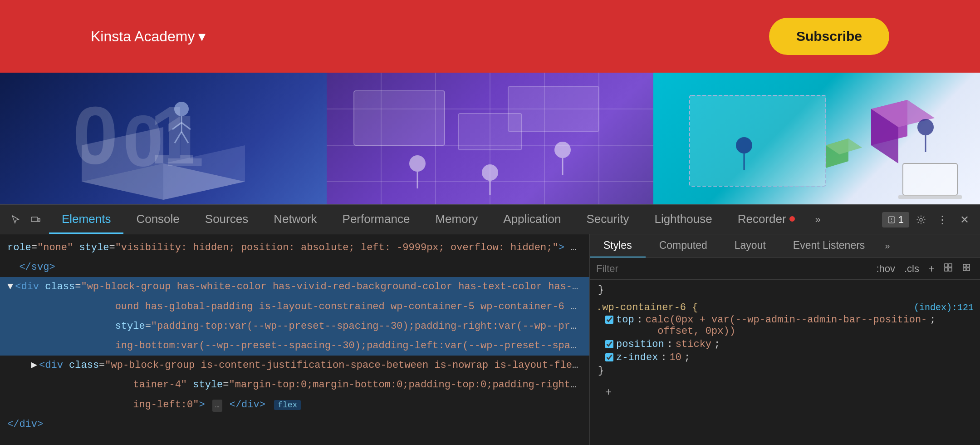 The image size is (980, 445). What do you see at coordinates (142, 36) in the screenshot?
I see `site-nav-label: Kinsta Academy` at bounding box center [142, 36].